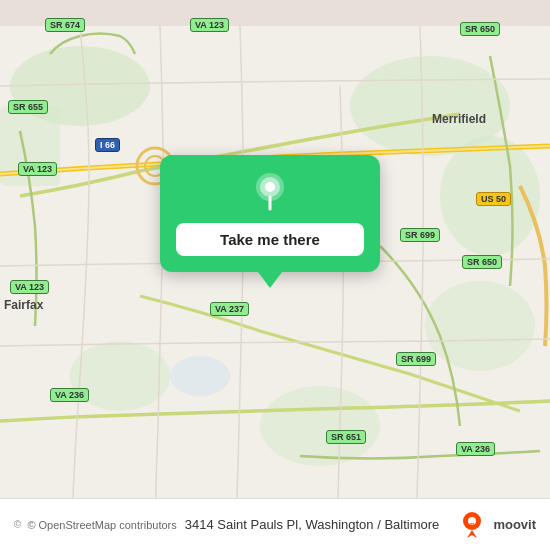 The width and height of the screenshot is (550, 550). Describe the element at coordinates (472, 525) in the screenshot. I see `moovit-logo-icon: m` at that location.